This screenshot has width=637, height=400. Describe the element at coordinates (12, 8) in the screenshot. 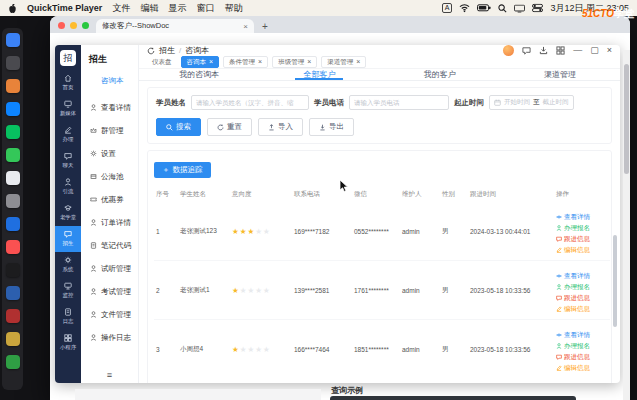

I see `apple-logo-icon` at that location.